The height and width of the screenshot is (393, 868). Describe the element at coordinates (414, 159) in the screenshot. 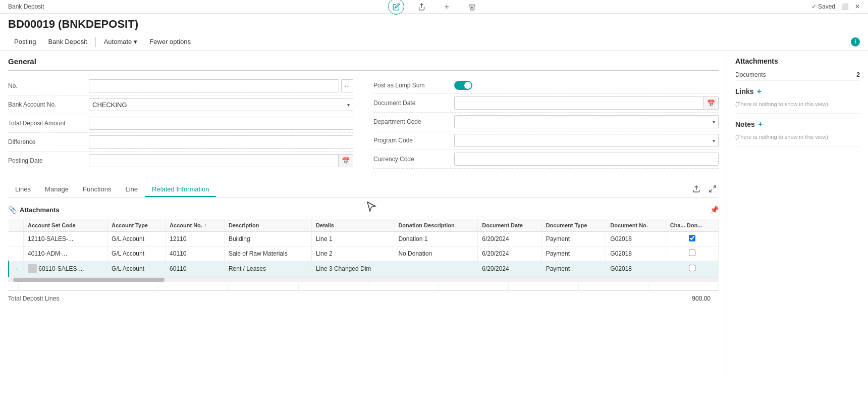

I see `currency-code-label: Currency Code` at that location.